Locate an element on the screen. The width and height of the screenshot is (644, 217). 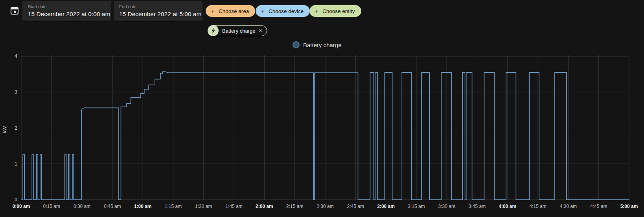
svg-text: 2 is located at coordinates (16, 128).